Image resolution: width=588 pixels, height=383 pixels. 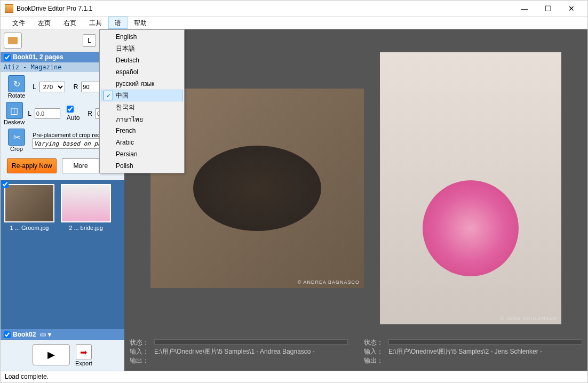 What do you see at coordinates (294, 9) in the screenshot?
I see `titlebar: BookDrive Editor Pro 7.1.1 — ☐ ✕` at bounding box center [294, 9].